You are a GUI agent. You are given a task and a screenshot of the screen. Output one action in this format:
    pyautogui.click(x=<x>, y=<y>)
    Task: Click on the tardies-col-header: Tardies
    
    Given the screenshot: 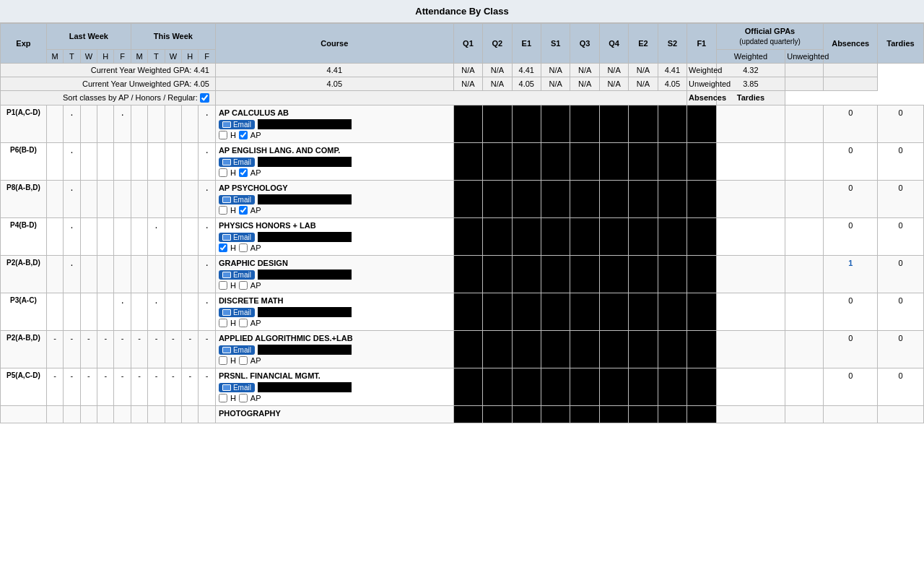 What is the action you would take?
    pyautogui.click(x=751, y=98)
    